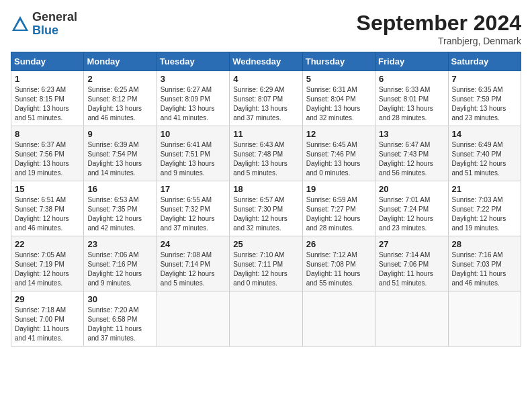  I want to click on calendar-cell: 16Sunrise: 6:53 AM Sunset: 7:35 PM Dayli…, so click(120, 209).